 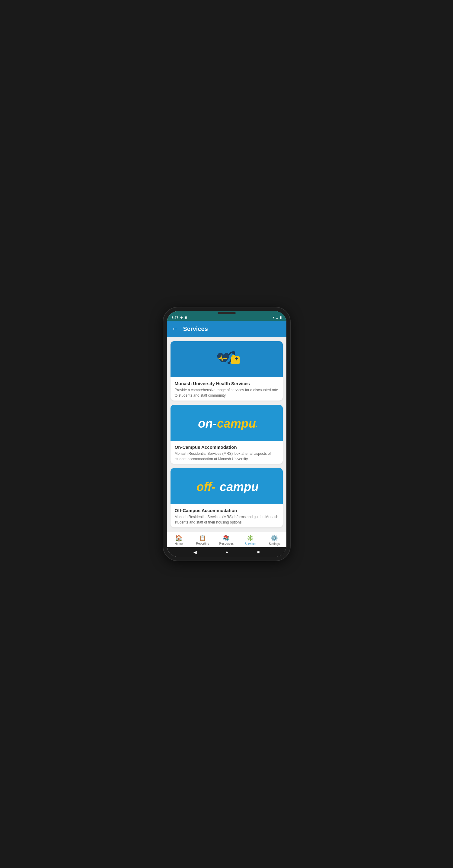 What do you see at coordinates (227, 453) in the screenshot?
I see `on-campus-card-body: On-Campus Accommodation Monash Residenti…` at bounding box center [227, 453].